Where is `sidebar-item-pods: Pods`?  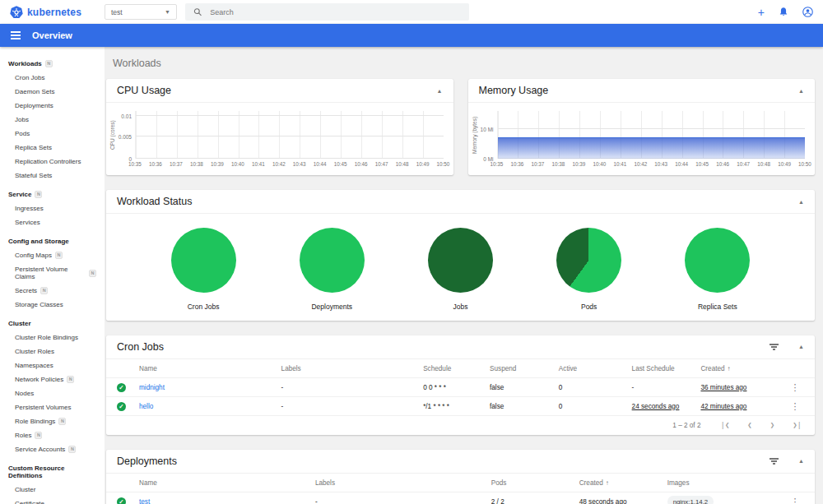 sidebar-item-pods: Pods is located at coordinates (53, 133).